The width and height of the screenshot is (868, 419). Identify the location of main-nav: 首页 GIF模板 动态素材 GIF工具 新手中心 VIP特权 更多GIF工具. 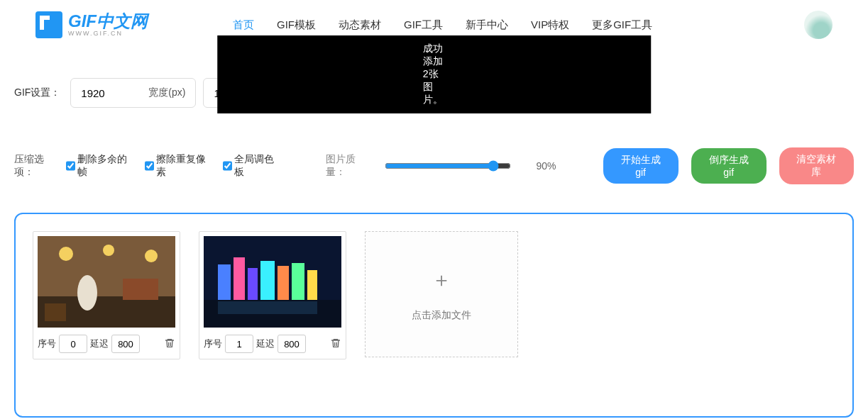
(443, 26).